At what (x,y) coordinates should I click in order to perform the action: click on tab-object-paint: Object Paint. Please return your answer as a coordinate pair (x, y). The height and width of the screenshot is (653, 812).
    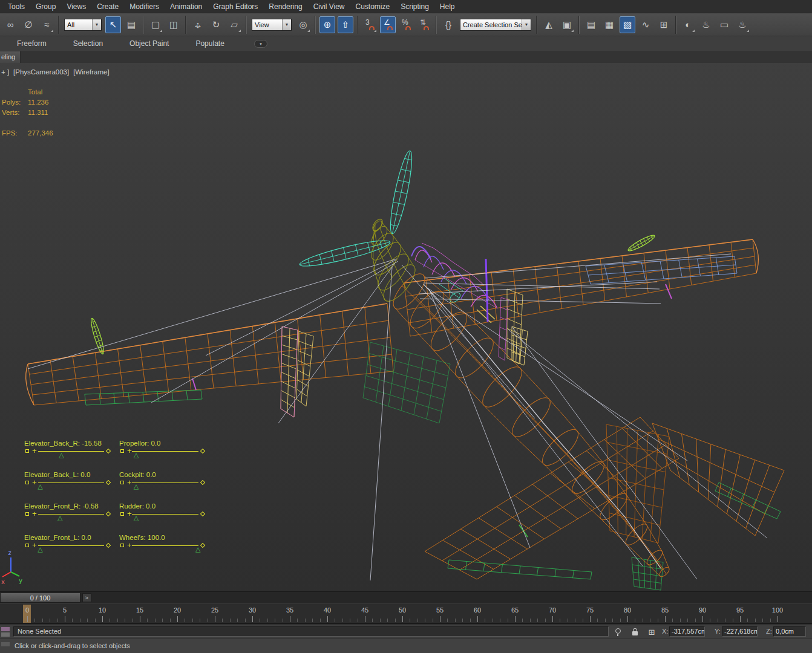
    Looking at the image, I should click on (149, 44).